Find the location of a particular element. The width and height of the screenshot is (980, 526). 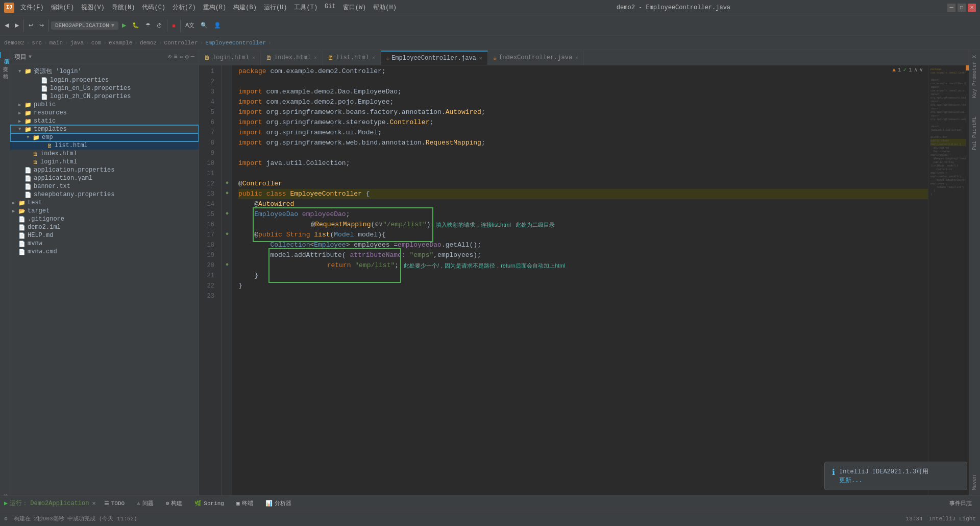

menu-code: 代码(C) is located at coordinates (154, 7).